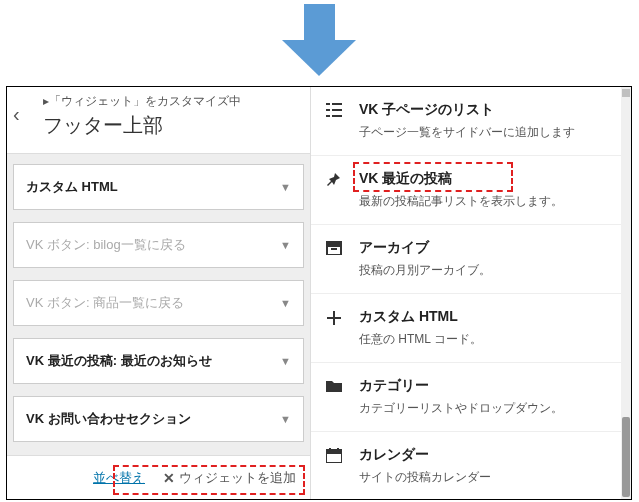 The height and width of the screenshot is (502, 639). What do you see at coordinates (105, 303) in the screenshot?
I see `widget-label: VK ボタン: 商品一覧に戻る` at bounding box center [105, 303].